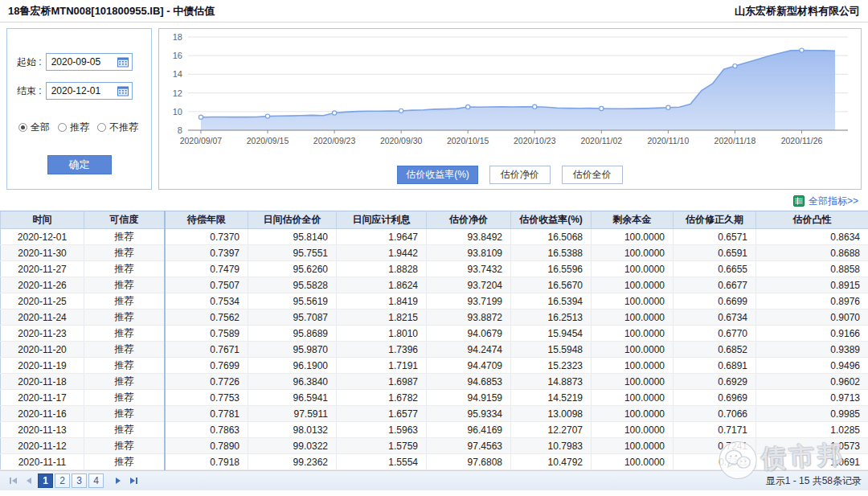 Image resolution: width=868 pixels, height=496 pixels. I want to click on table-cell: 1.6987, so click(382, 382).